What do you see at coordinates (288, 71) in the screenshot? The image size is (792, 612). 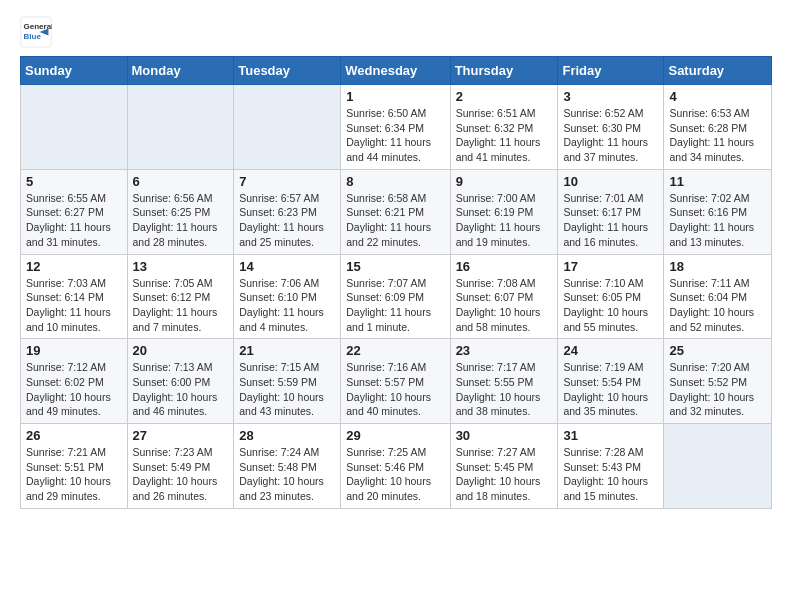 I see `calendar-header-tuesday: Tuesday` at bounding box center [288, 71].